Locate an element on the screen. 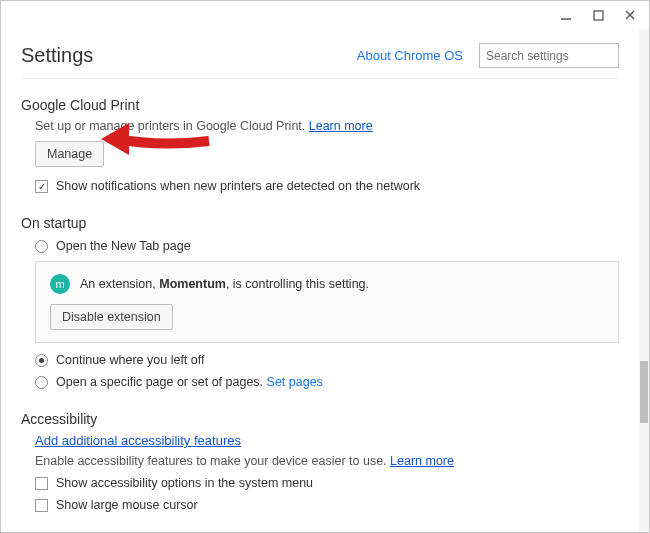 This screenshot has height=533, width=650. section-heading-accessibility: Accessibility is located at coordinates (320, 419).